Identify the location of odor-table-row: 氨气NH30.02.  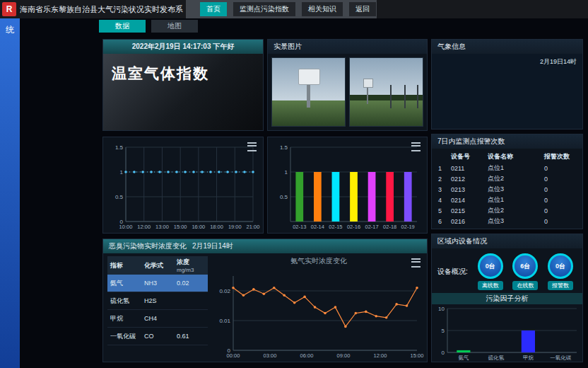
(158, 283).